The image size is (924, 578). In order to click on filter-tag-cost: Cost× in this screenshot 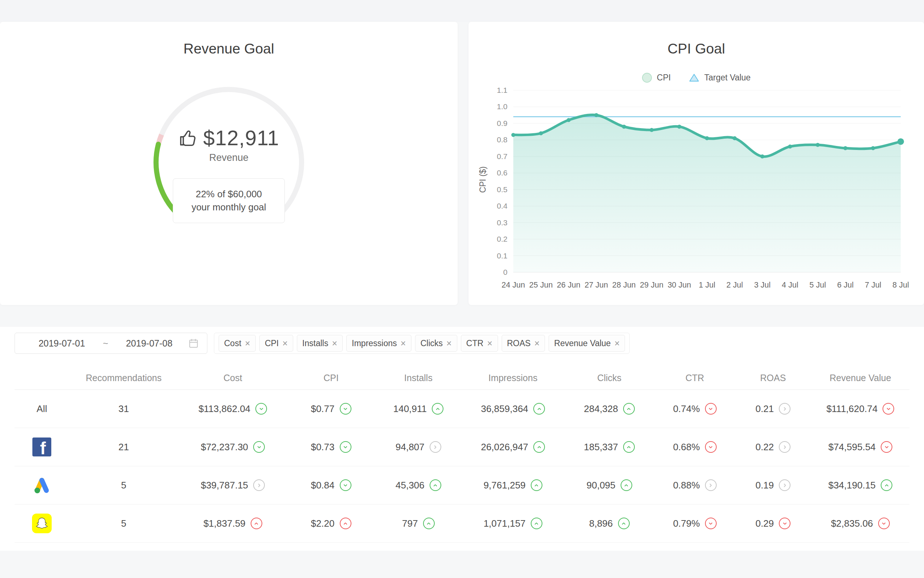, I will do `click(237, 343)`.